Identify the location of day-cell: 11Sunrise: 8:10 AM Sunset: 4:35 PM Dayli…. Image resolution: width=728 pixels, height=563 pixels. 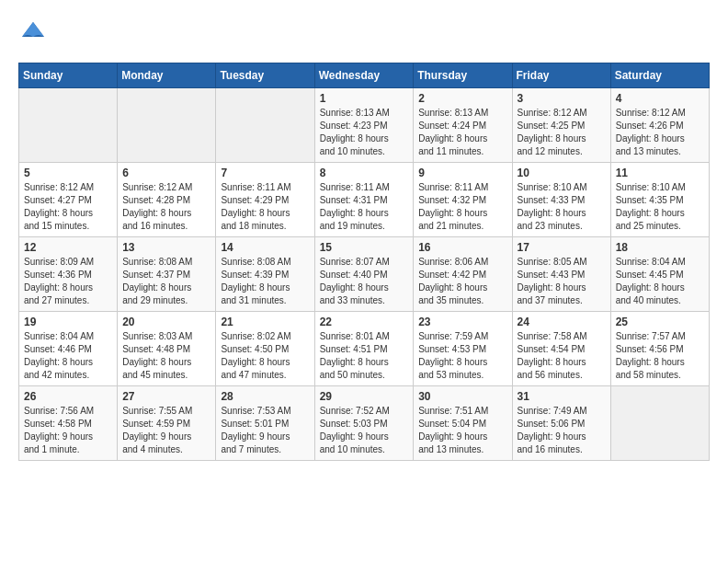
(660, 201).